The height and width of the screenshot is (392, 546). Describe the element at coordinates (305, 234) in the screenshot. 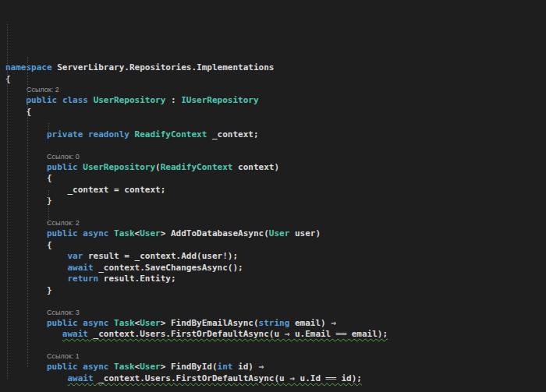

I see `code-token: user)` at that location.